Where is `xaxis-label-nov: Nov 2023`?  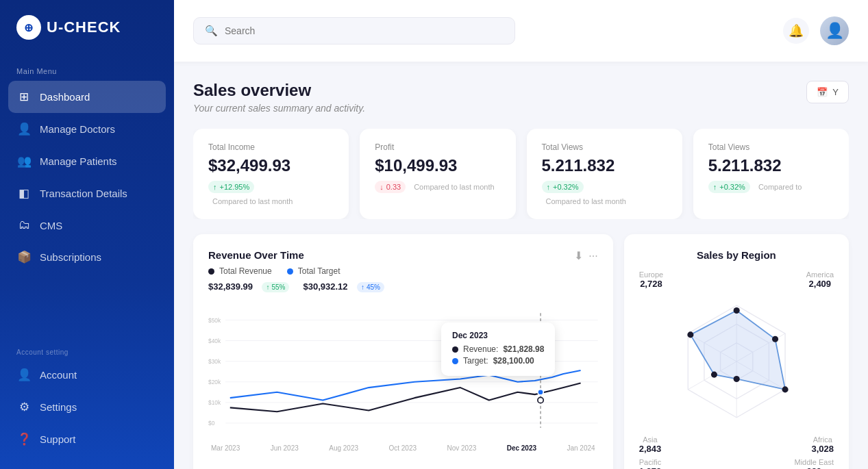
xaxis-label-nov: Nov 2023 is located at coordinates (462, 448).